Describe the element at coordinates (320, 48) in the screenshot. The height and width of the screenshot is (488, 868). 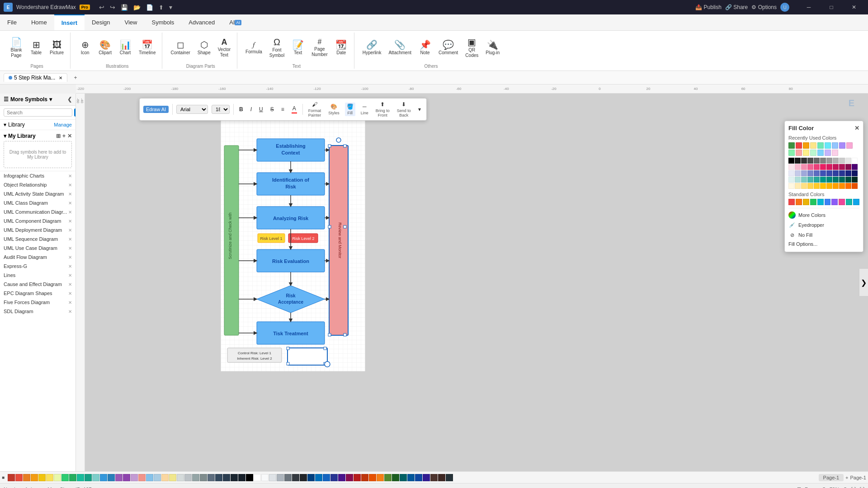
I see `page-number-button: # PageNumber` at that location.